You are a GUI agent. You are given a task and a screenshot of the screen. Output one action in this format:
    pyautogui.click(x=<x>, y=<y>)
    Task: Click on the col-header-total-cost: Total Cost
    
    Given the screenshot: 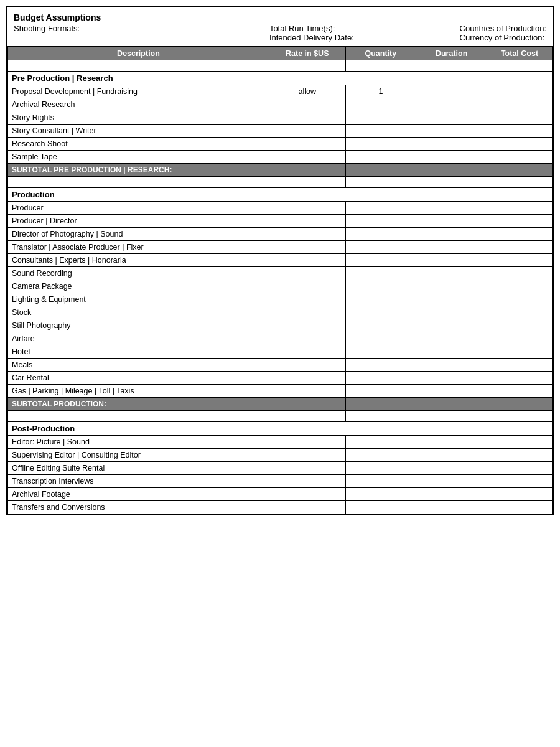 What is the action you would take?
    pyautogui.click(x=520, y=54)
    